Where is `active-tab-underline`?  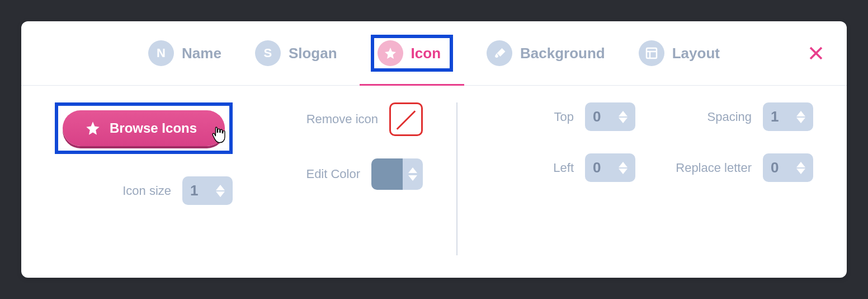
active-tab-underline is located at coordinates (412, 85).